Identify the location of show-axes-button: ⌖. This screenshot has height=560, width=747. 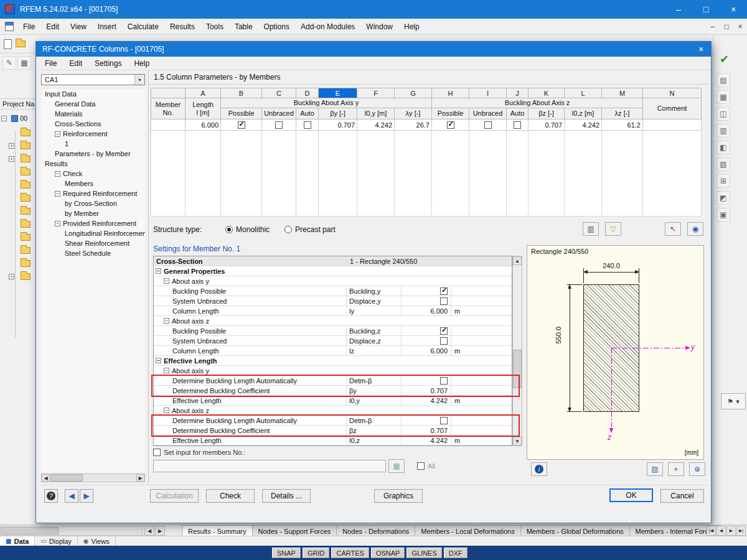
(676, 469).